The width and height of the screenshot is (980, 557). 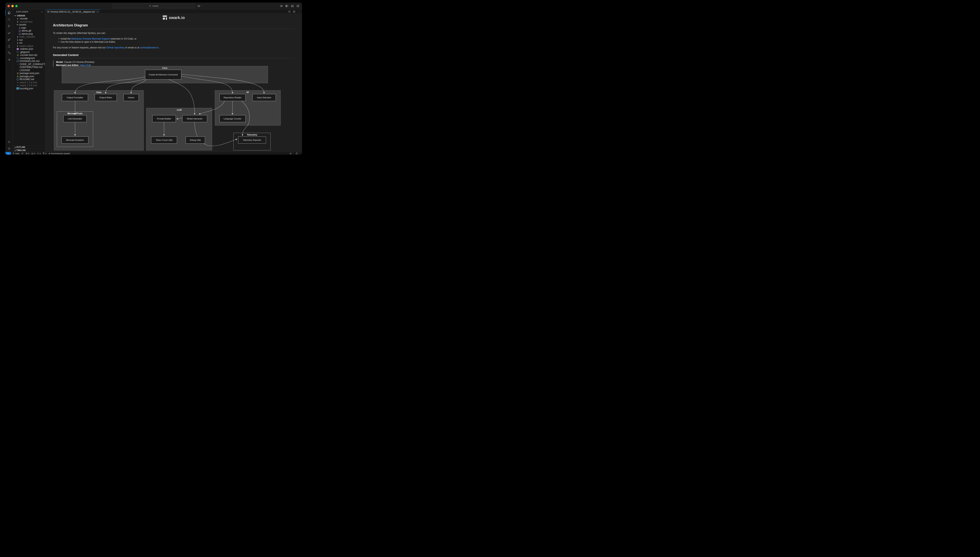 What do you see at coordinates (248, 92) in the screenshot?
I see `diagram-group-label: IO` at bounding box center [248, 92].